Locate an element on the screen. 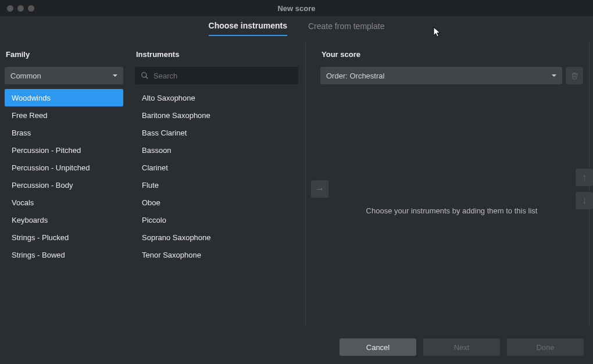  instruments-list: Alto SaxophoneBaritone SaxophoneBass Cla… is located at coordinates (216, 176).